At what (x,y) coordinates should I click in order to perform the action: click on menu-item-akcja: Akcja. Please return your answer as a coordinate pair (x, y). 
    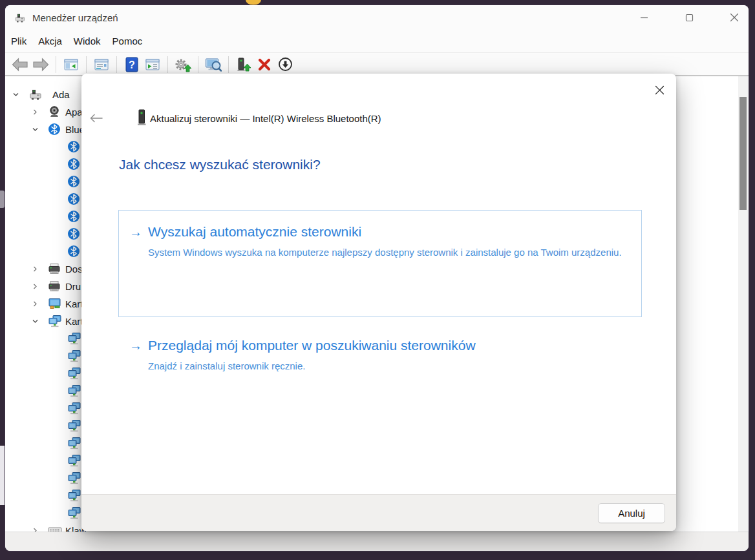
    Looking at the image, I should click on (50, 41).